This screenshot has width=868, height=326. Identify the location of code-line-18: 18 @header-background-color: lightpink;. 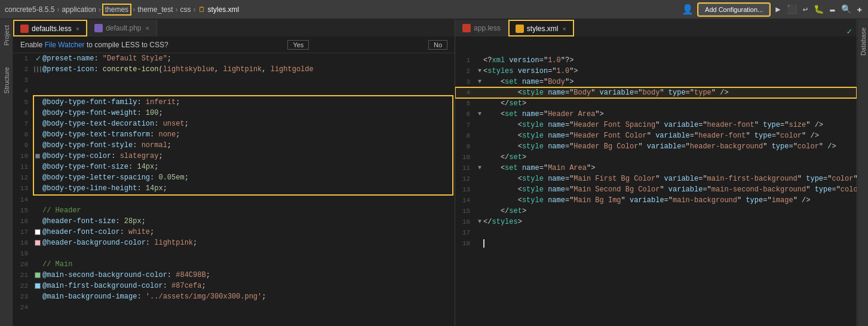
(234, 243).